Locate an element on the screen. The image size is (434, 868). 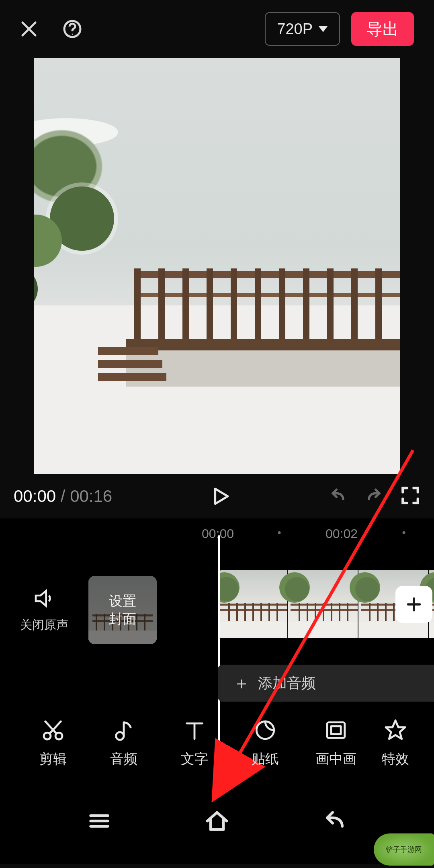
help-button is located at coordinates (72, 29).